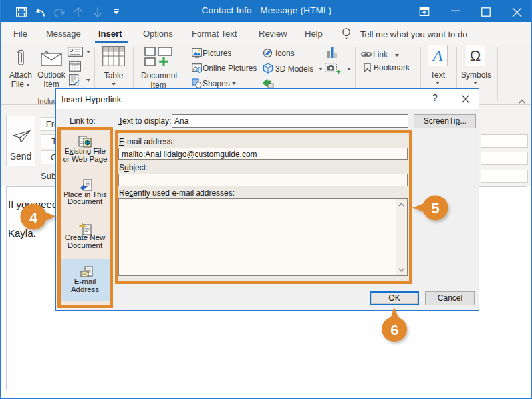 This screenshot has width=532, height=399. What do you see at coordinates (64, 33) in the screenshot?
I see `tab-message: Message` at bounding box center [64, 33].